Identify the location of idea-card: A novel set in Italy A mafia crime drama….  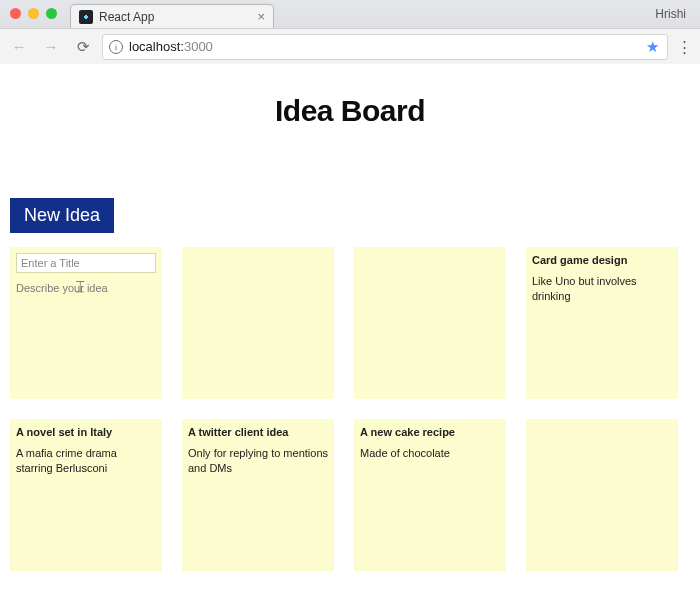
(86, 495).